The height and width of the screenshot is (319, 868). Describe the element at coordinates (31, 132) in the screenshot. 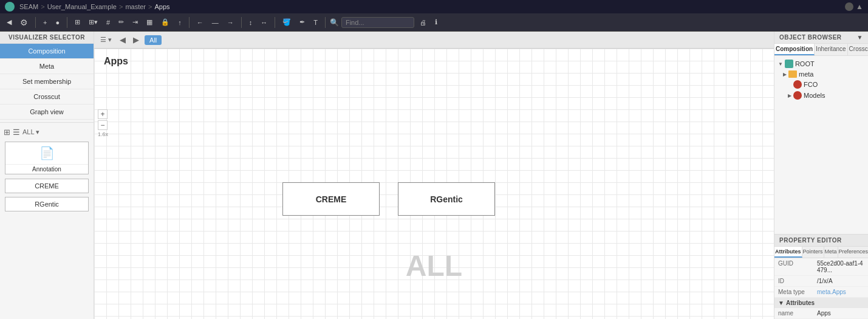

I see `all-dropdown: ALL ▾` at that location.